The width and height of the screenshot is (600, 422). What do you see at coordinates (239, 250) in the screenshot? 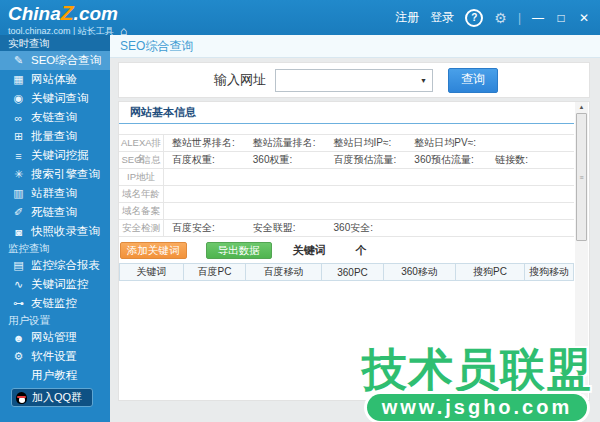
I see `export-data-button: 导出数据` at bounding box center [239, 250].